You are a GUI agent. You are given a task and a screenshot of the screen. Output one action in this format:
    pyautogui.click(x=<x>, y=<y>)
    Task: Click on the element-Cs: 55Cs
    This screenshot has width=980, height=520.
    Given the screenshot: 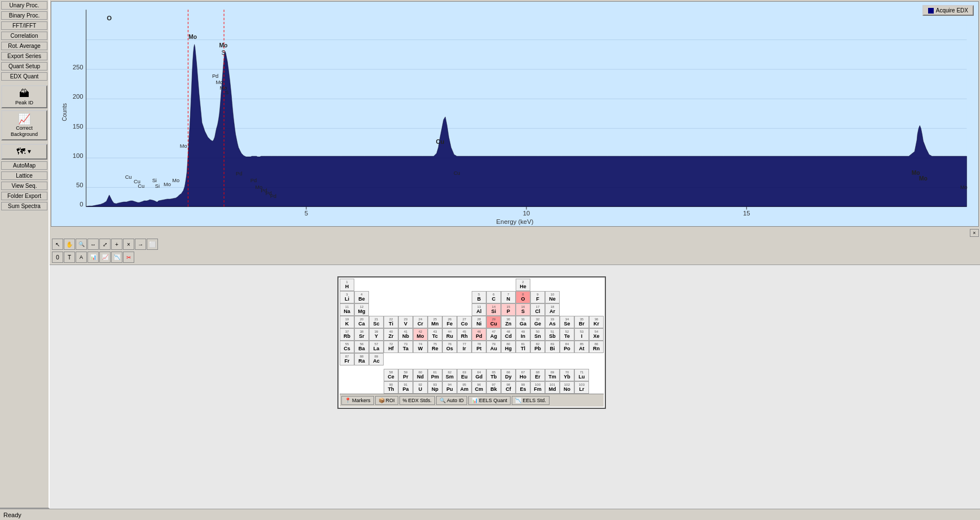 What is the action you would take?
    pyautogui.click(x=347, y=347)
    